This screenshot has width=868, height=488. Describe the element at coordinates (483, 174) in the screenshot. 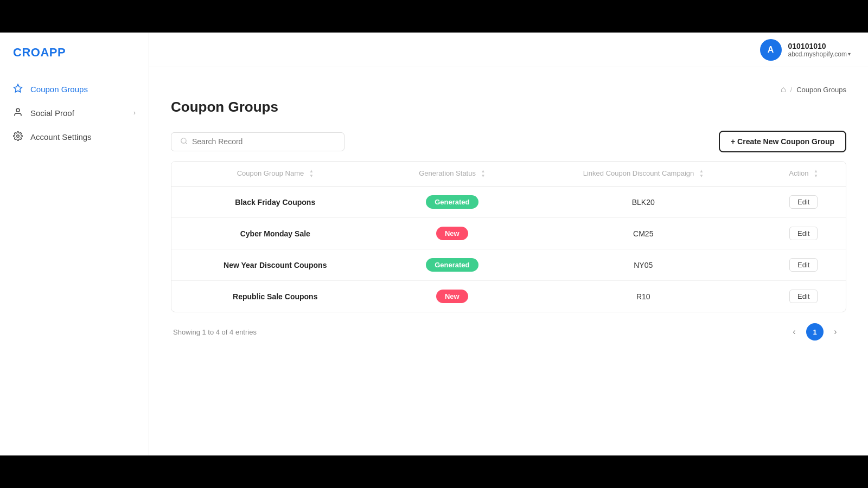

I see `sort-icon-status: ▲▼` at that location.